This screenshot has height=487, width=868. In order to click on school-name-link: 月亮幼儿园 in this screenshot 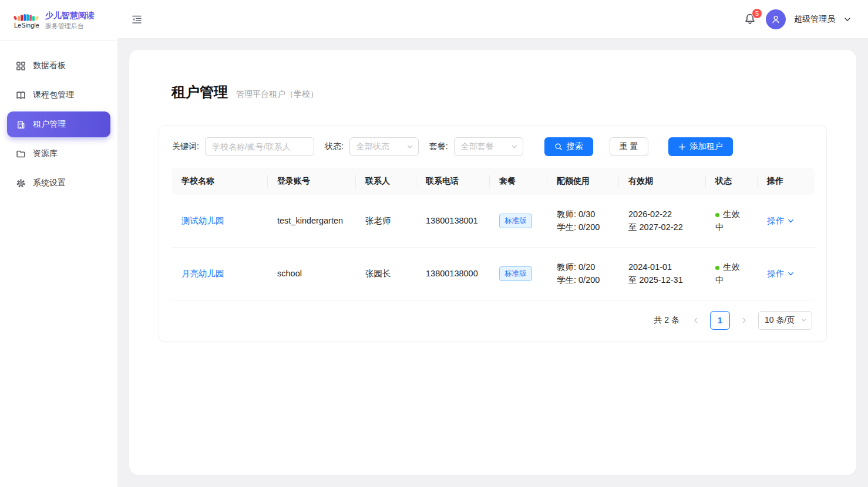, I will do `click(203, 273)`.